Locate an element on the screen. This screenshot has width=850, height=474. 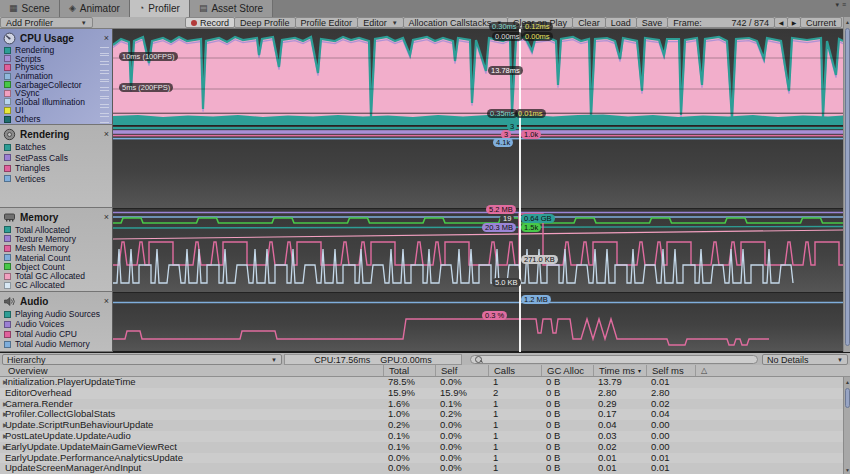
table-row: EditorOverhead 15.9%15.9%20 B2.802.80 is located at coordinates (425, 394).